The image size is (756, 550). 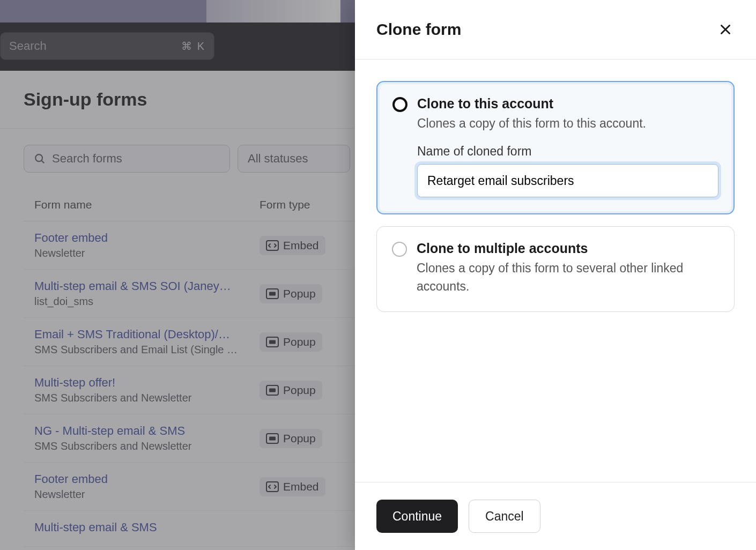 What do you see at coordinates (419, 29) in the screenshot?
I see `panel-title: Clone form` at bounding box center [419, 29].